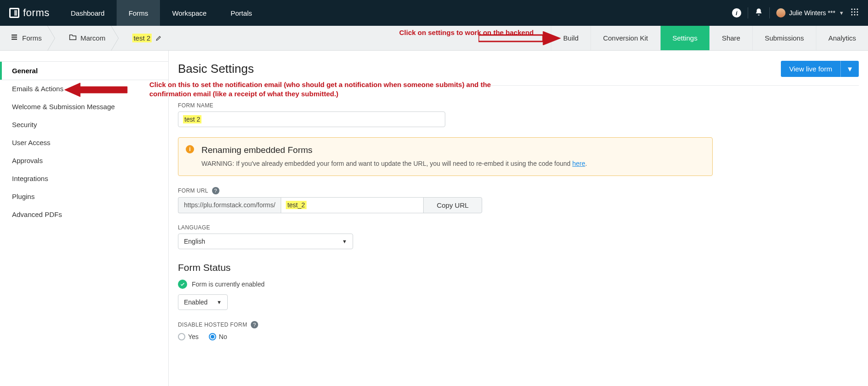  Describe the element at coordinates (453, 205) in the screenshot. I see `copy-url-button: Copy URL` at that location.